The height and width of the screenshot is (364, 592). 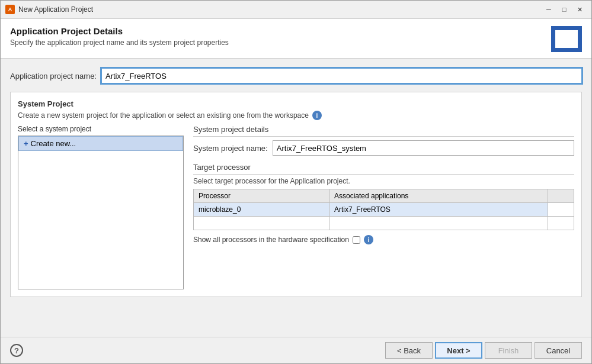 What do you see at coordinates (369, 240) in the screenshot?
I see `show-all-info-icon: i` at bounding box center [369, 240].